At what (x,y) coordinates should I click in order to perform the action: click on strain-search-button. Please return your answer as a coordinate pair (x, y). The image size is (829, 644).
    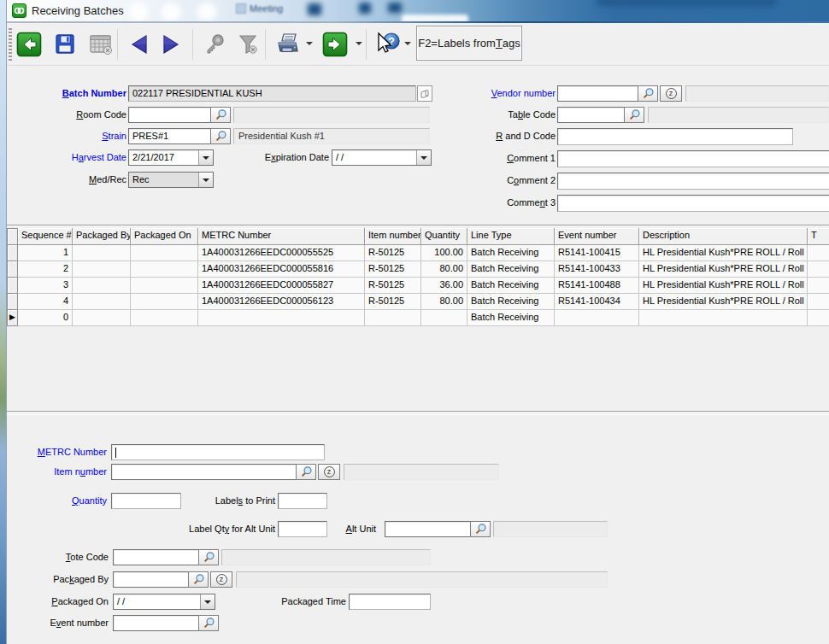
    Looking at the image, I should click on (220, 137).